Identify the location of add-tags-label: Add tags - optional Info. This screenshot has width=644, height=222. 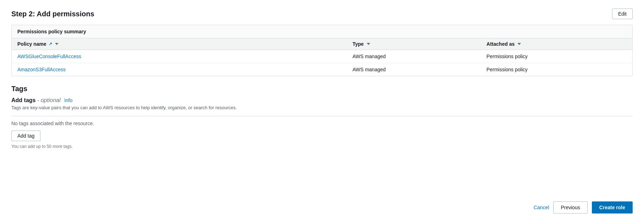
(322, 100).